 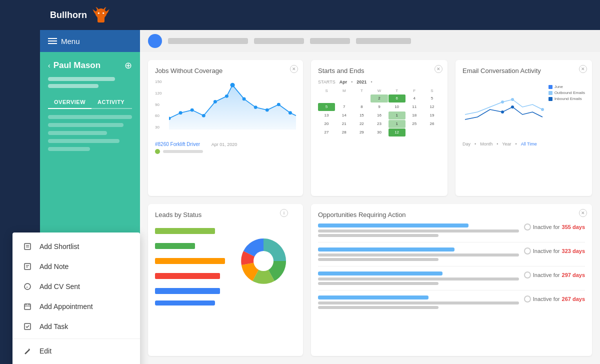 I want to click on legend-june-dot, so click(x=550, y=87).